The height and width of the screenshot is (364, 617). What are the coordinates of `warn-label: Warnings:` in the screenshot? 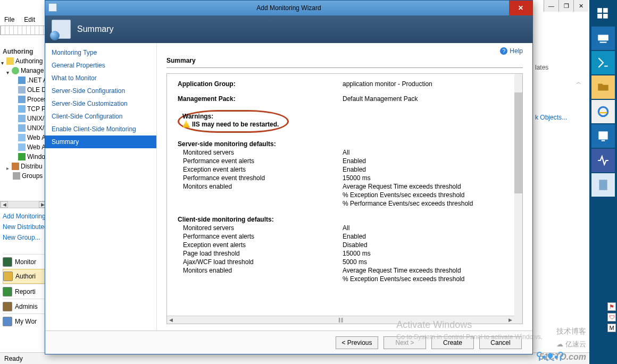 It's located at (231, 116).